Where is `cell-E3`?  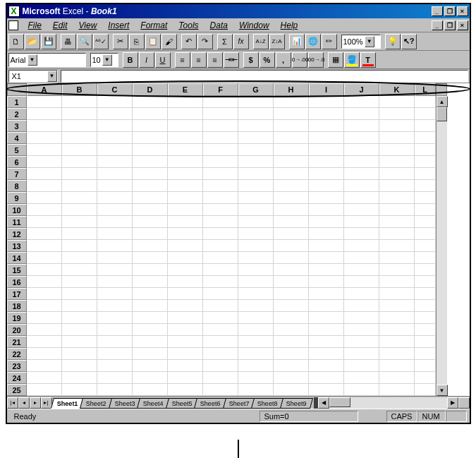 cell-E3 is located at coordinates (185, 126).